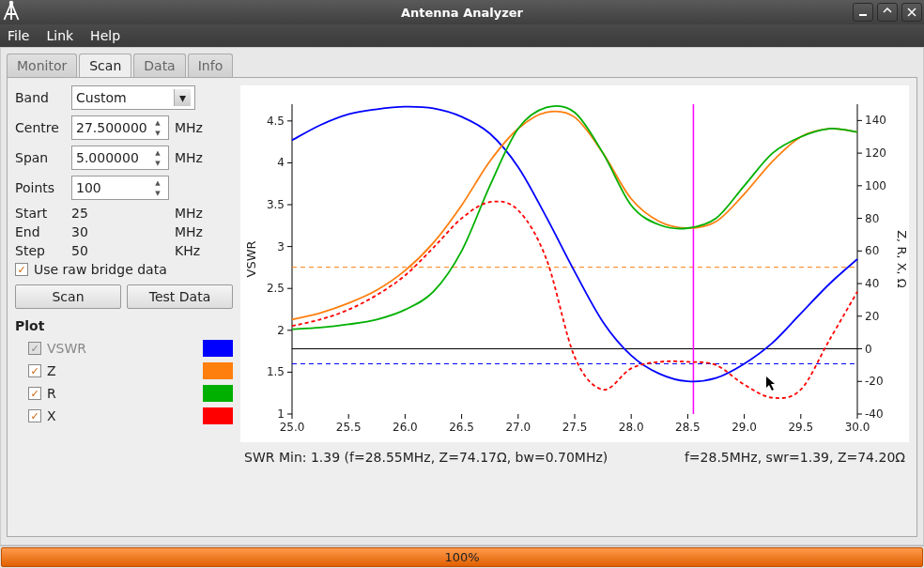  I want to click on svg-text: 3, so click(281, 247).